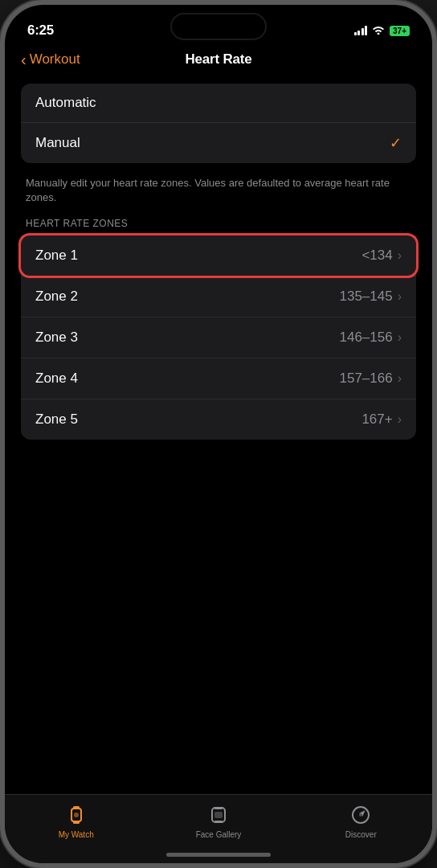 This screenshot has height=868, width=437. I want to click on zone-2-label: Zone 2, so click(56, 297).